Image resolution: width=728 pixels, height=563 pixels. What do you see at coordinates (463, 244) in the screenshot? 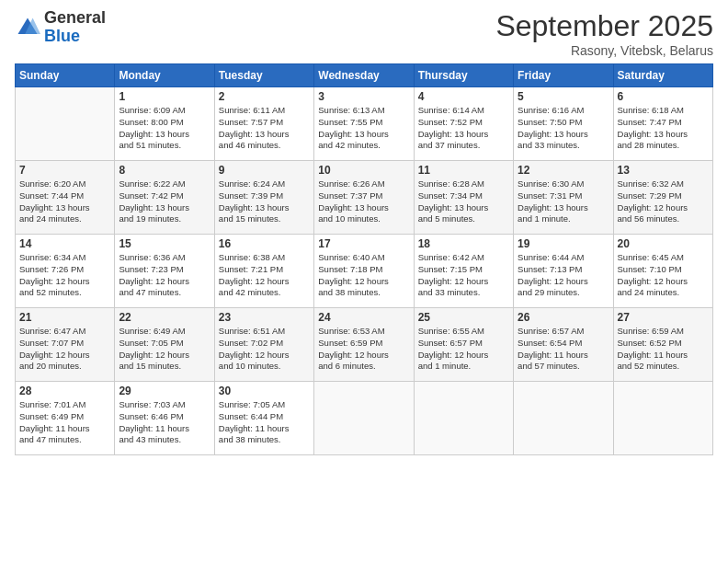
I see `day-number: 18` at bounding box center [463, 244].